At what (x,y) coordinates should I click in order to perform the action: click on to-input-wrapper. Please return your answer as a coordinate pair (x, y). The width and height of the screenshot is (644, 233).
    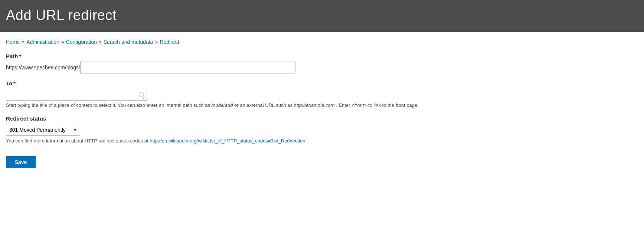
    Looking at the image, I should click on (76, 95).